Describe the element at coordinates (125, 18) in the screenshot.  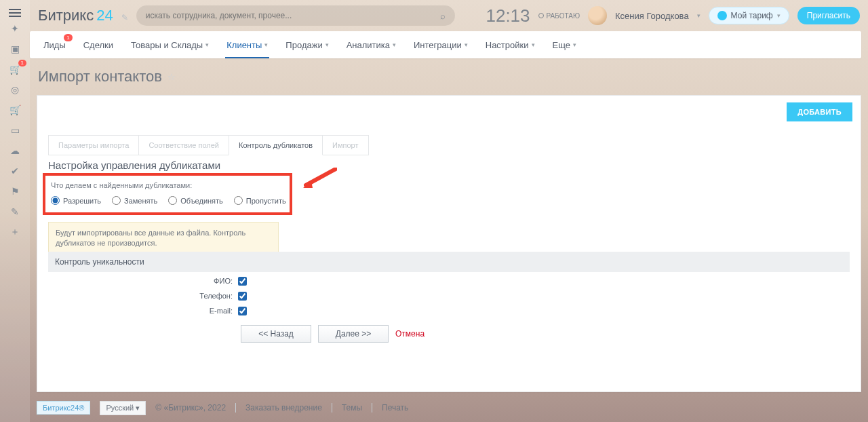
I see `edit-icon: ✎` at that location.